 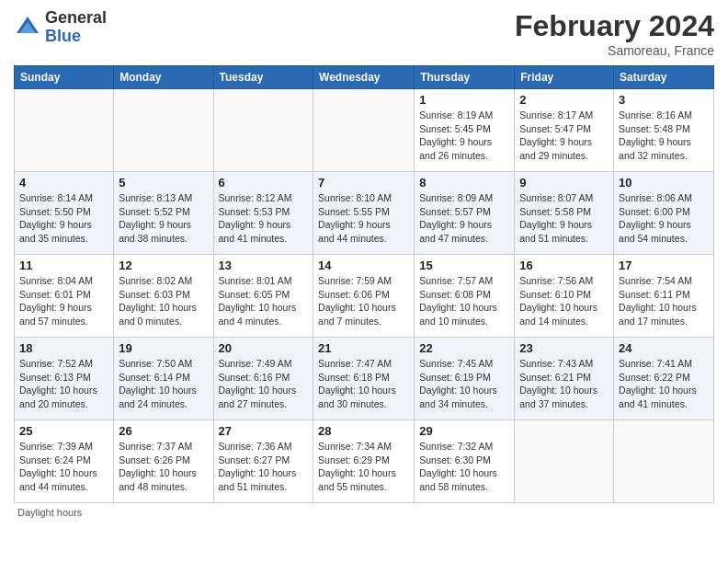 I want to click on day-number: 1, so click(x=464, y=99).